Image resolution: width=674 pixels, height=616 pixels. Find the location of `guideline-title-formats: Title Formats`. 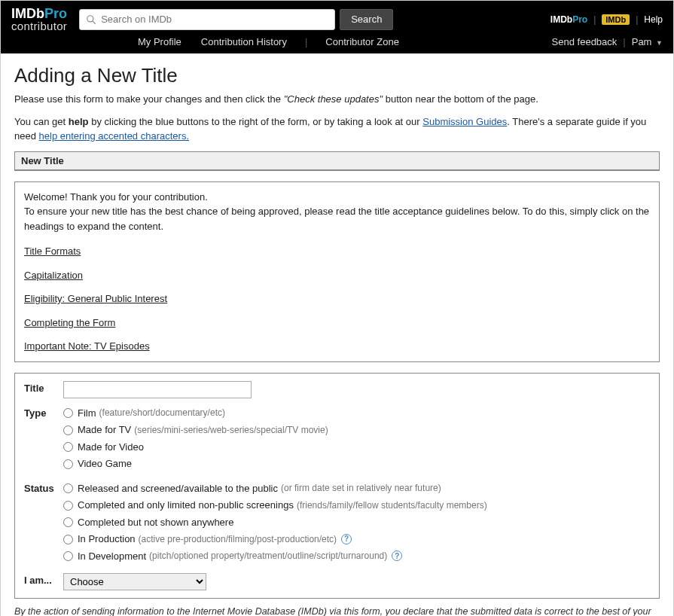

guideline-title-formats: Title Formats is located at coordinates (53, 252).